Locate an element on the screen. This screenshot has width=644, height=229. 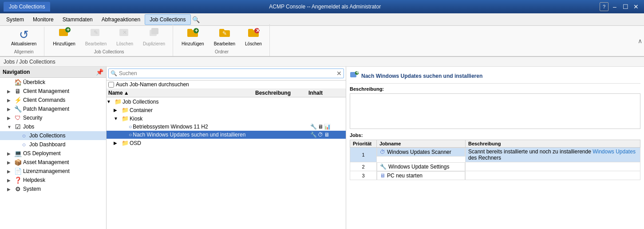
os-deployment-icon: 💻 is located at coordinates (18, 153).